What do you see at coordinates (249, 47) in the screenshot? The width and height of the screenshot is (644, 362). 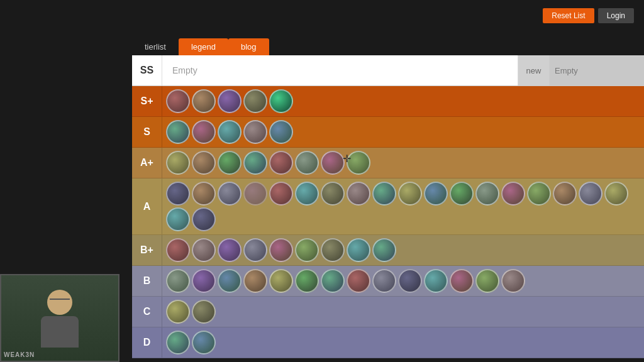 I see `nav-blog: blog` at bounding box center [249, 47].